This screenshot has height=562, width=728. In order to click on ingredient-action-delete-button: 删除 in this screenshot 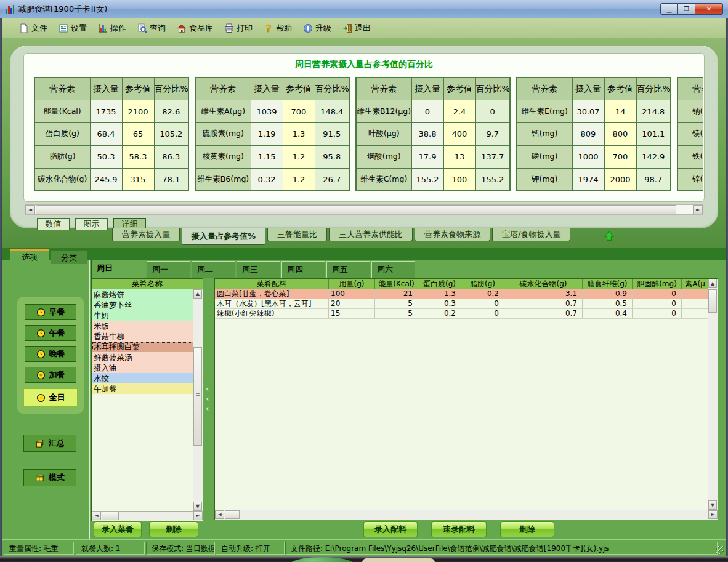, I will do `click(527, 529)`.